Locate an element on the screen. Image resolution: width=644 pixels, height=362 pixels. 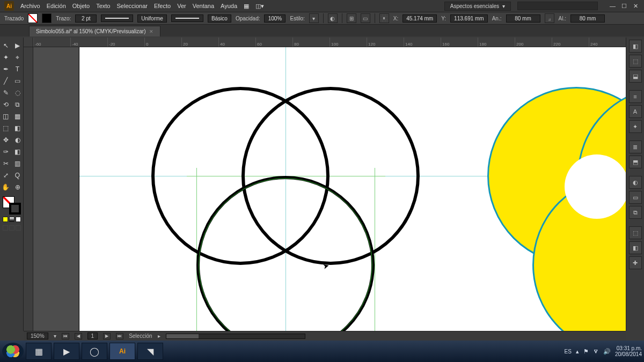
panel-layers-icon: ≣ is located at coordinates (635, 147).